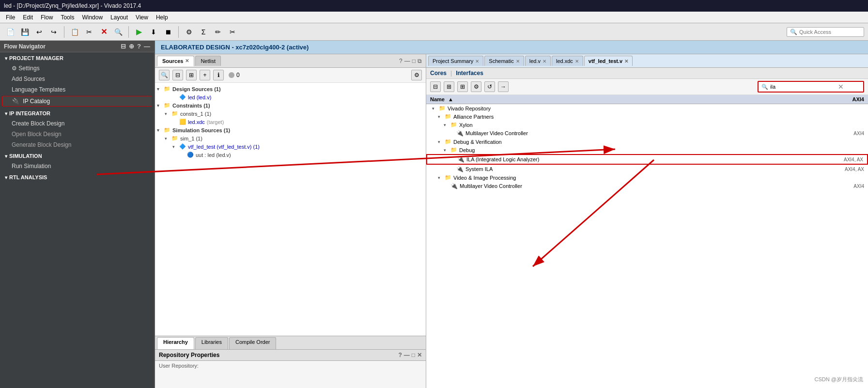  I want to click on misc1-button: ✏, so click(218, 32).